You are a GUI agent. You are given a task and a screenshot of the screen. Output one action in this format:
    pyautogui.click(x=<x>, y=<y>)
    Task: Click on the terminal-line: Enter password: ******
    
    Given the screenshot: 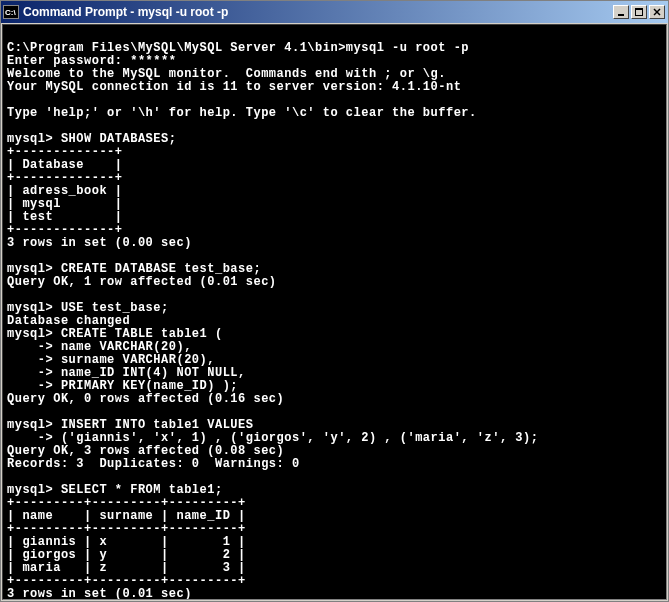 What is the action you would take?
    pyautogui.click(x=92, y=61)
    